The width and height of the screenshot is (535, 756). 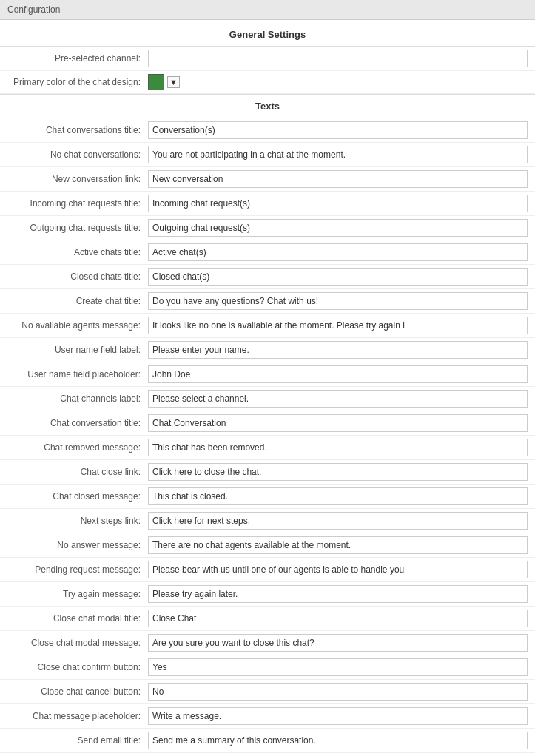 What do you see at coordinates (268, 130) in the screenshot?
I see `text-field-row: Chat conversations title:` at bounding box center [268, 130].